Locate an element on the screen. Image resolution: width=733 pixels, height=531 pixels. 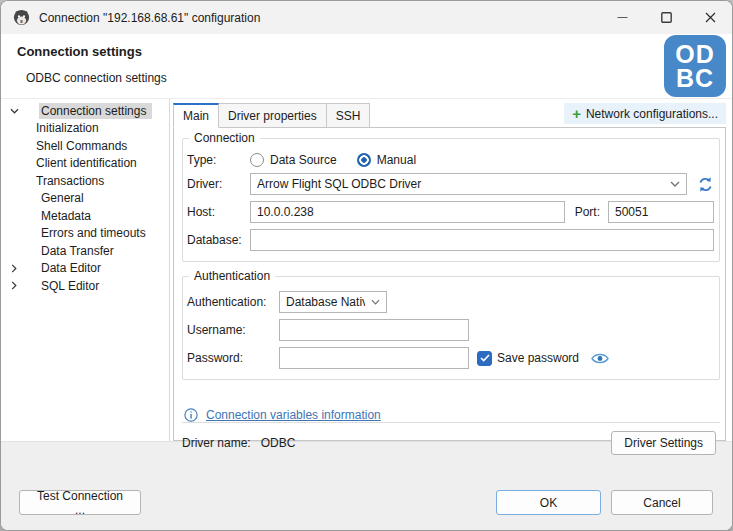
sidebar-item-label: General is located at coordinates (64, 198).